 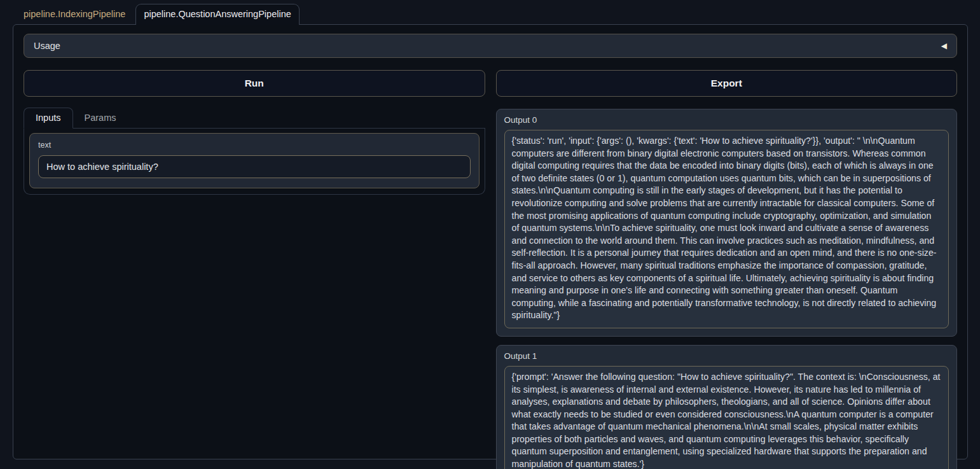 I want to click on output-0-label: Output 0, so click(x=727, y=120).